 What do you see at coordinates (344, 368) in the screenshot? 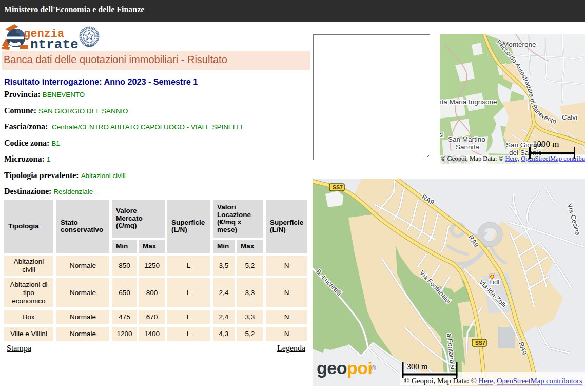
I see `svg-text: geopoi` at bounding box center [344, 368].